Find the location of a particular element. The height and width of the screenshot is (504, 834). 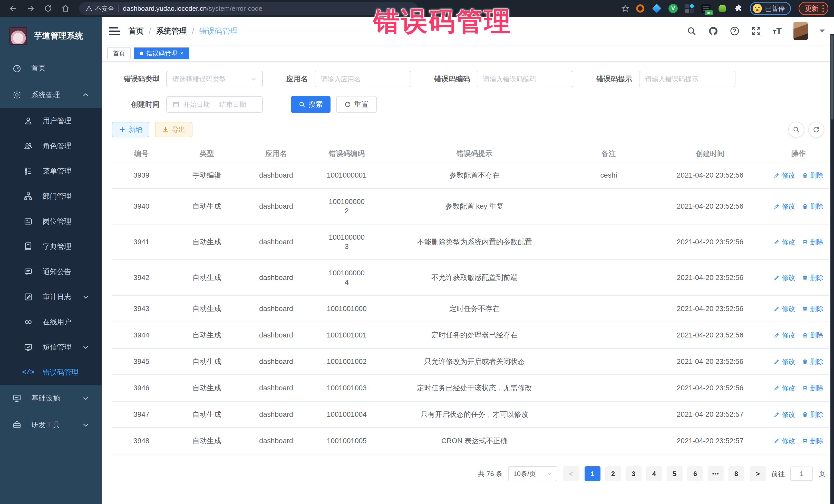

tag-error-code-active: 错误码管理 × is located at coordinates (162, 53).